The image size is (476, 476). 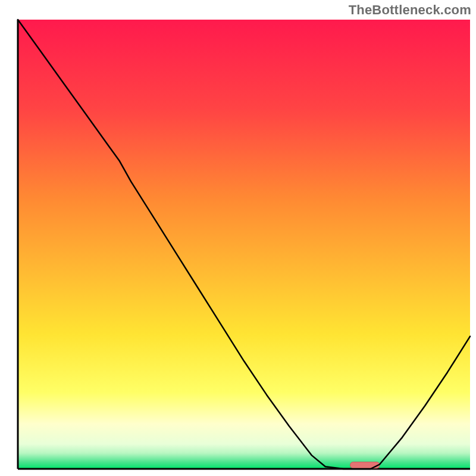 What do you see at coordinates (410, 10) in the screenshot?
I see `watermark-label: TheBottleneck.com` at bounding box center [410, 10].